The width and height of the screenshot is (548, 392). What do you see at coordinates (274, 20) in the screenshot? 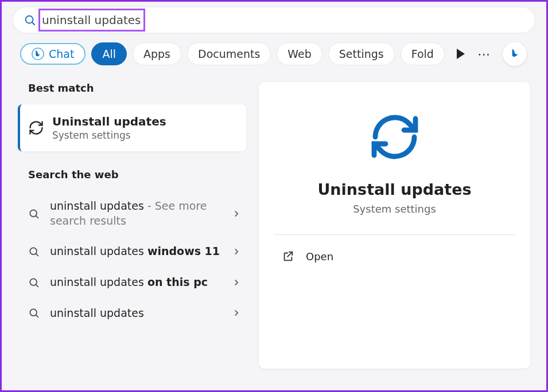
I see `search-bar` at bounding box center [274, 20].